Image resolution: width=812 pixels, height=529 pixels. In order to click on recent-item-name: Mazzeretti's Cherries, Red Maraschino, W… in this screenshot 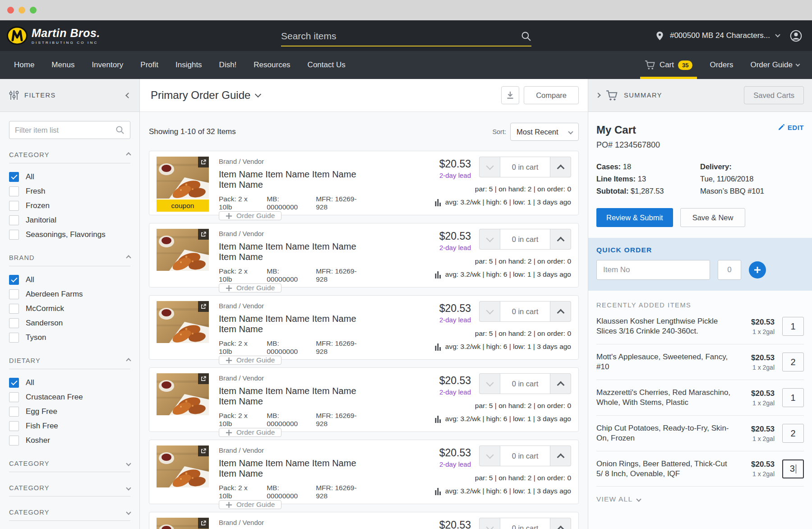, I will do `click(668, 398)`.